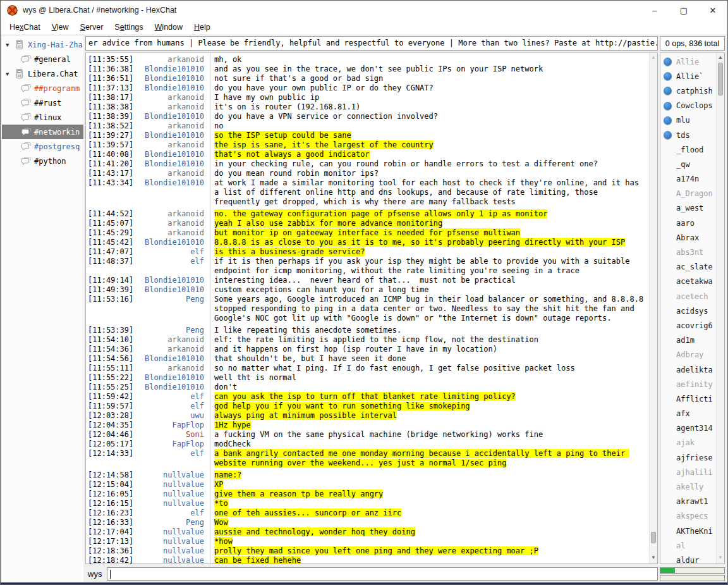  What do you see at coordinates (688, 91) in the screenshot?
I see `user-item: catphish` at bounding box center [688, 91].